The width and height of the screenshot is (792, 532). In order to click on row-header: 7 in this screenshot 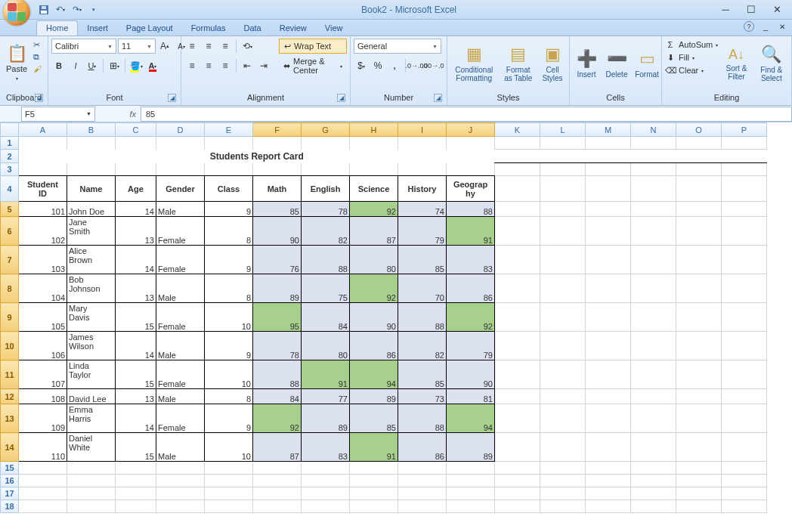, I will do `click(10, 260)`.